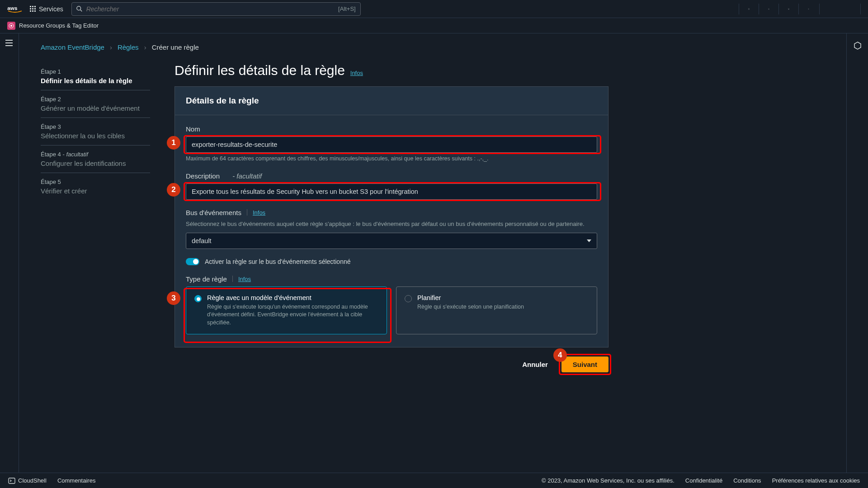 Image resolution: width=868 pixels, height=488 pixels. Describe the element at coordinates (392, 229) in the screenshot. I see `event-bus-field: Bus d'événements Infos Sélectionnez le b…` at that location.